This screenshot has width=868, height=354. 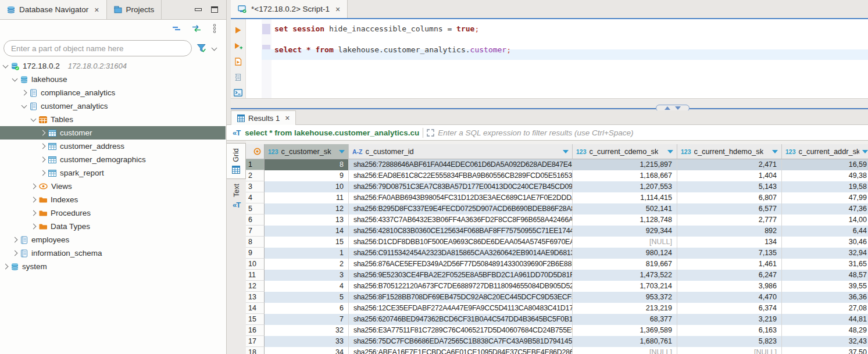 I want to click on cell-c_current_cdemo_sk: 213,219, so click(x=625, y=308).